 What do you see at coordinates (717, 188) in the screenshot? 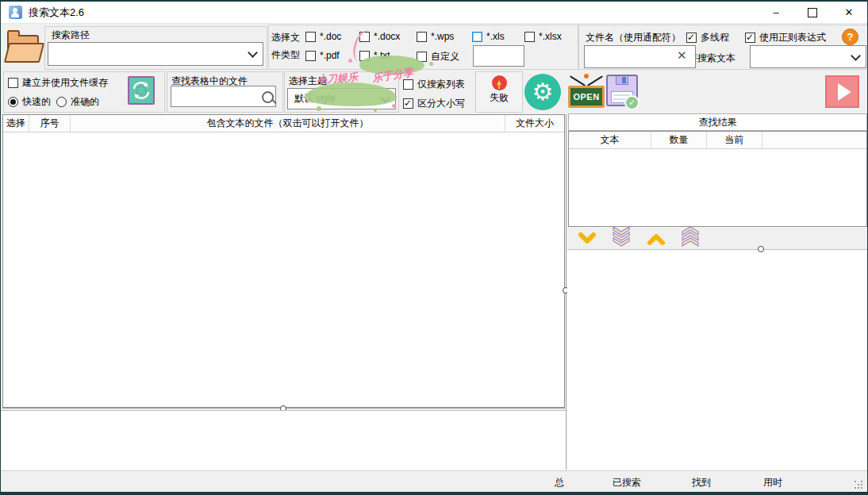
I see `results-table-body` at bounding box center [717, 188].